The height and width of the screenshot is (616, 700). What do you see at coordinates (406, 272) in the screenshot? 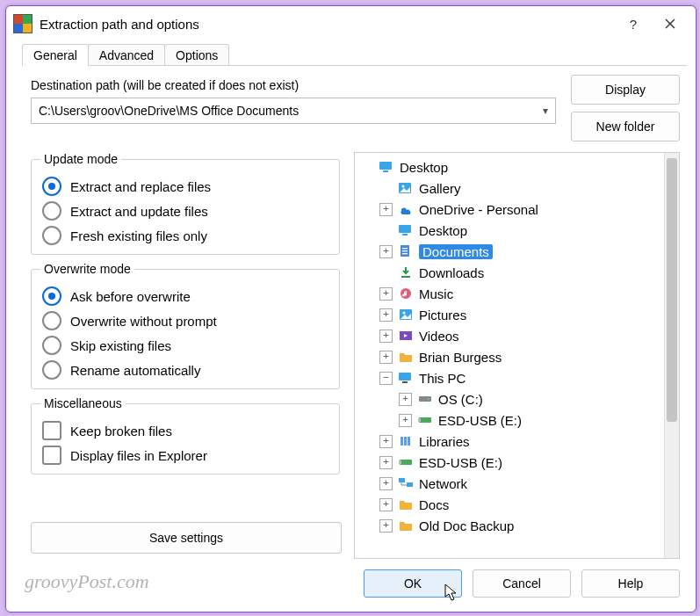
I see `download-icon` at bounding box center [406, 272].